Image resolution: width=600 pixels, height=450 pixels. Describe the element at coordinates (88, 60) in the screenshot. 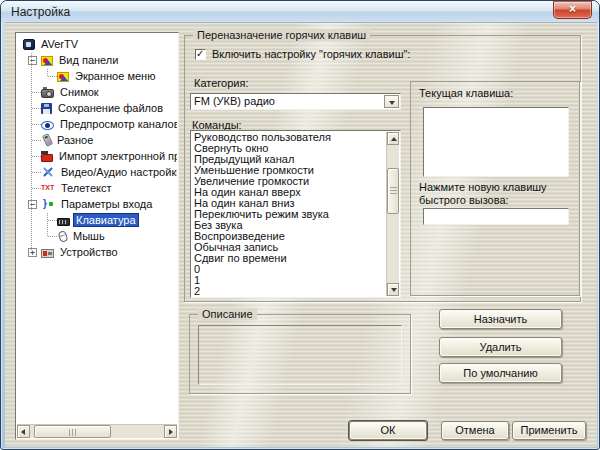

I see `tree-item-label: Вид панели` at that location.